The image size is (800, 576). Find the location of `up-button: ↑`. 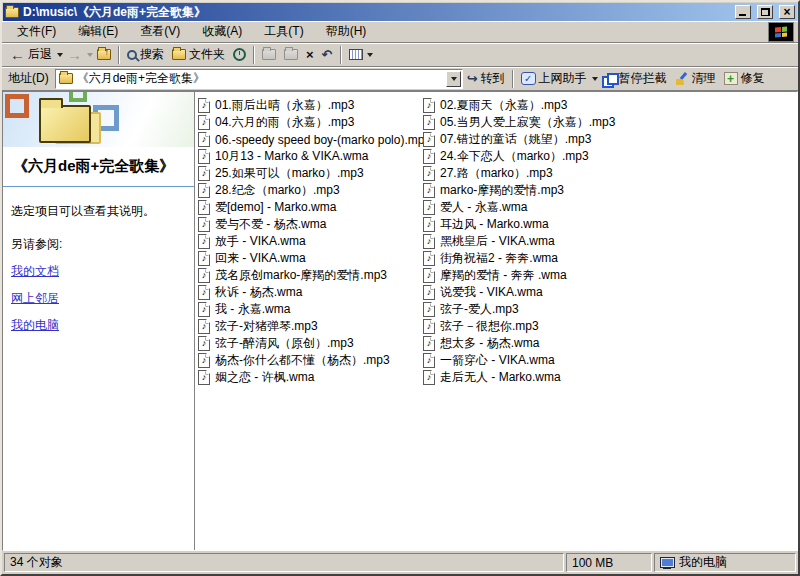

up-button: ↑ is located at coordinates (104, 54).